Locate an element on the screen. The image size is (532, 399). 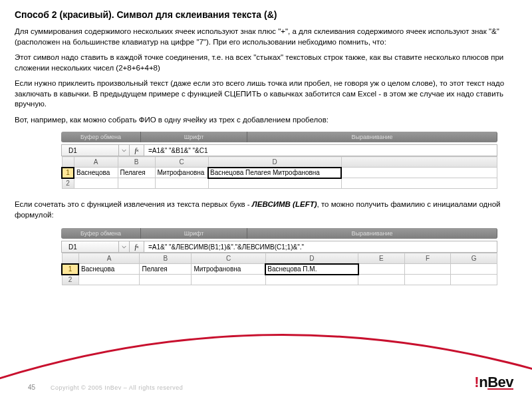
page-title: Способ 2 (красивый). Символ для склеиван… is located at coordinates (266, 15).